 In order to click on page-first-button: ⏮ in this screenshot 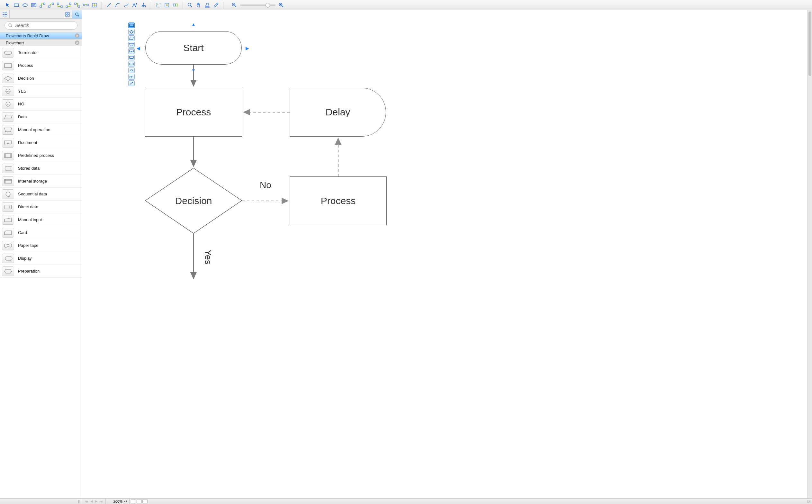, I will do `click(87, 501)`.